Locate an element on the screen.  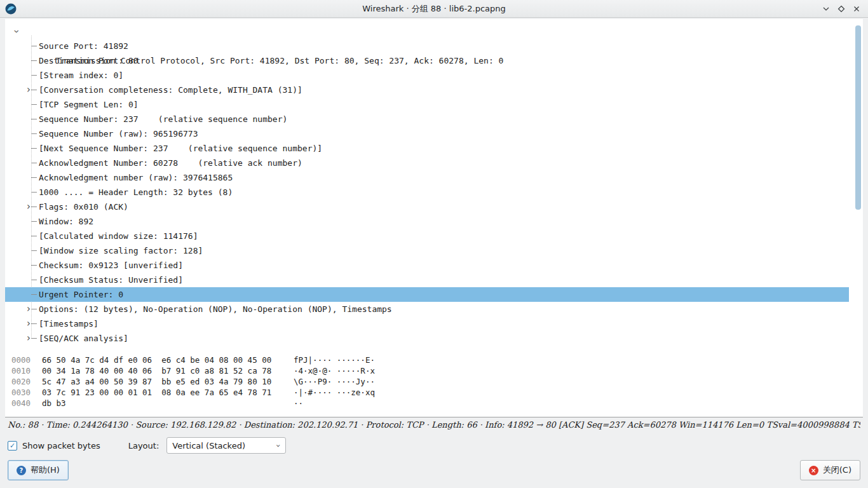
hex-offset: 0000 is located at coordinates (22, 360).